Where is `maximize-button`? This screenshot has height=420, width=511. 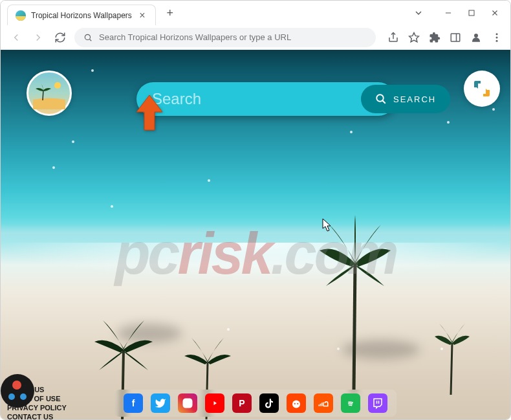 maximize-button is located at coordinates (472, 13).